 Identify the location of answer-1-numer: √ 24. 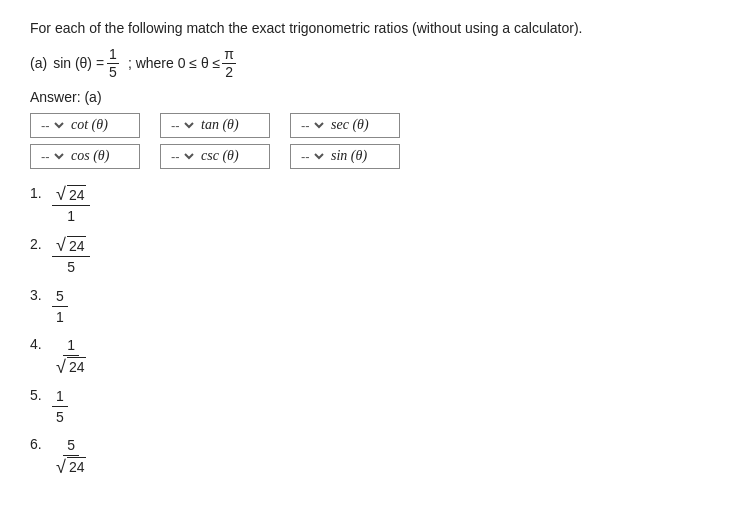
(71, 196).